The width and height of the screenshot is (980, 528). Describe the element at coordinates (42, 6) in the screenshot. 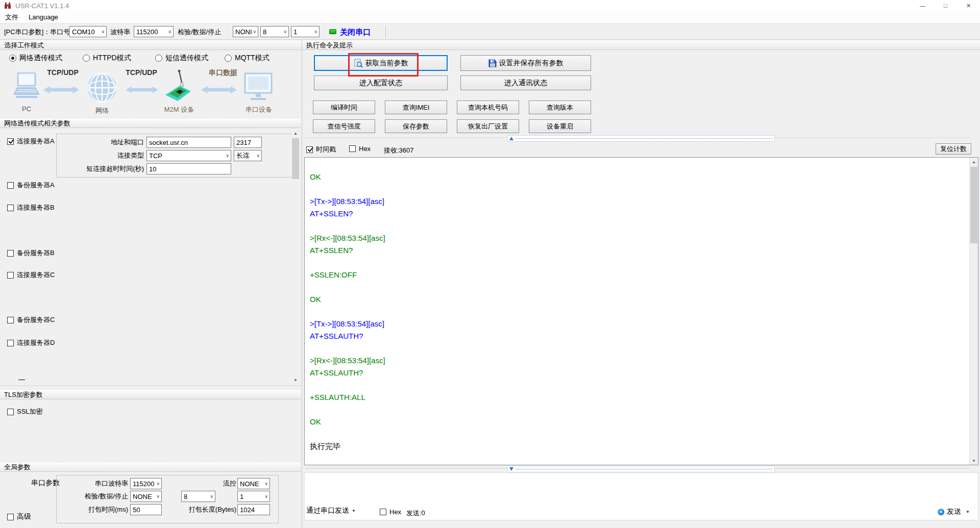

I see `window-title: USR-CAT1 V1.1.4` at that location.